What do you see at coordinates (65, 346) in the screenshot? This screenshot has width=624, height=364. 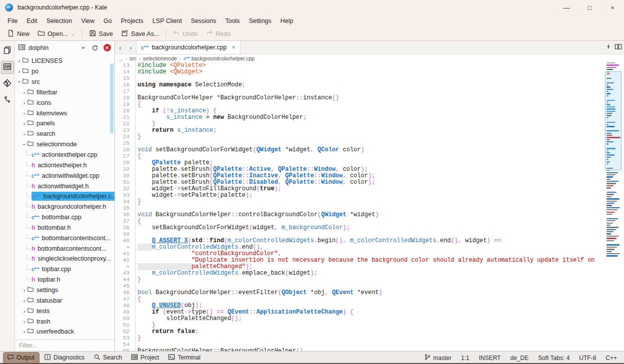 I see `filter-input` at bounding box center [65, 346].